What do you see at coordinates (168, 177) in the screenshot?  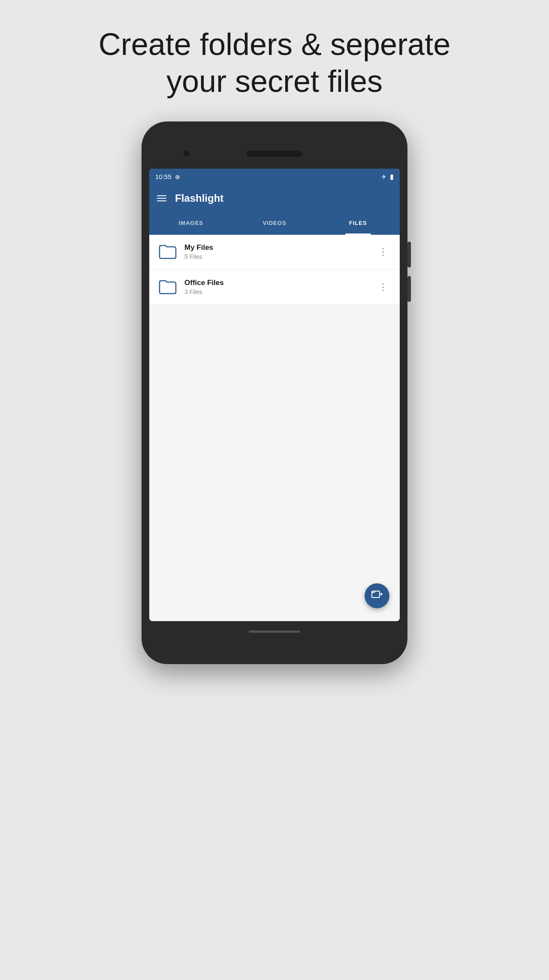 I see `status-left: 10:55 ⊕` at bounding box center [168, 177].